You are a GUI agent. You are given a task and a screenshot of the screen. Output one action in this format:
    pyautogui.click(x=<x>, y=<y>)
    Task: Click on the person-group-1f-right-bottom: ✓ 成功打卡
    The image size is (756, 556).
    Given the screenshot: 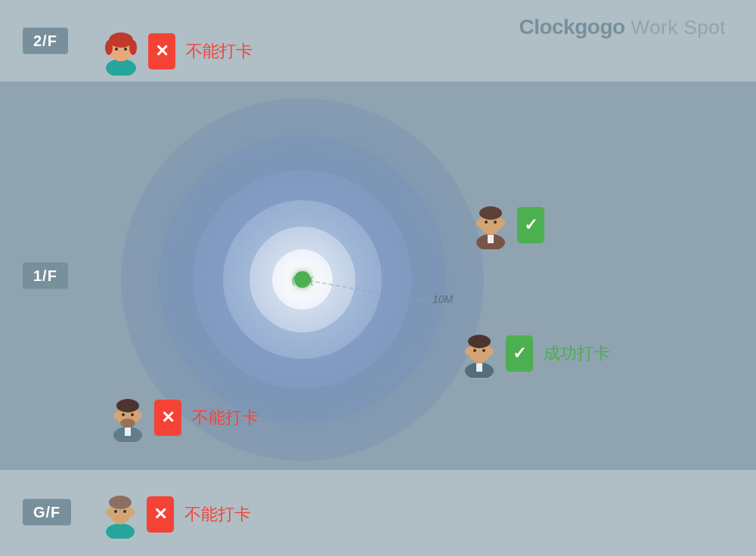 What is the action you would take?
    pyautogui.click(x=534, y=354)
    